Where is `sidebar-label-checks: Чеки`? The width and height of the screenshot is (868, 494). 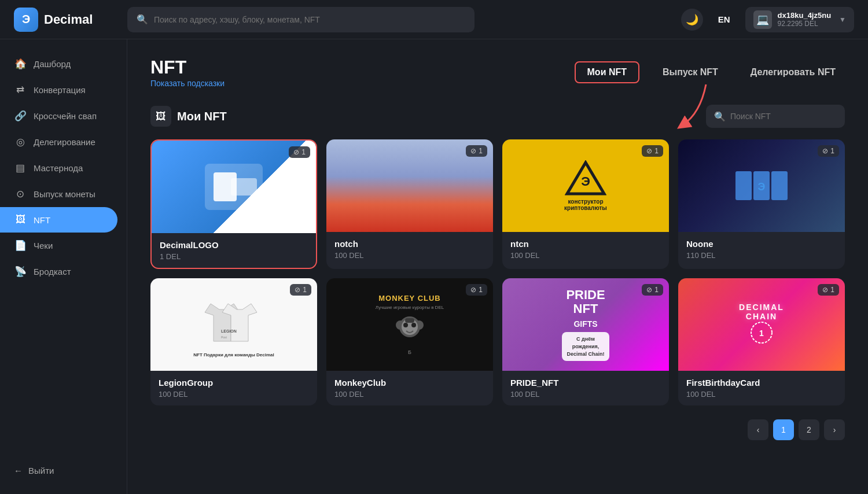
sidebar-label-checks: Чеки is located at coordinates (43, 245).